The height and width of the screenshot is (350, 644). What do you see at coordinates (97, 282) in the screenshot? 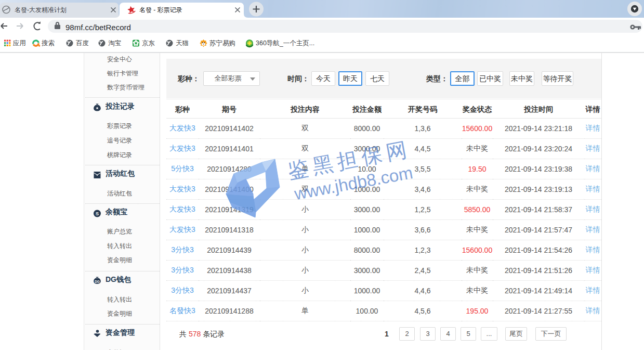
I see `svg-text: DG` at bounding box center [97, 282].